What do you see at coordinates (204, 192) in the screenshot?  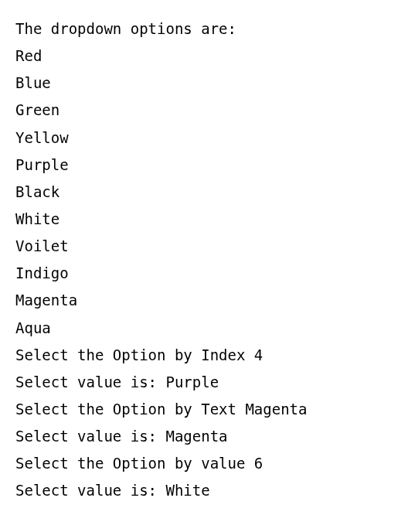 I see `option-line: Black` at bounding box center [204, 192].